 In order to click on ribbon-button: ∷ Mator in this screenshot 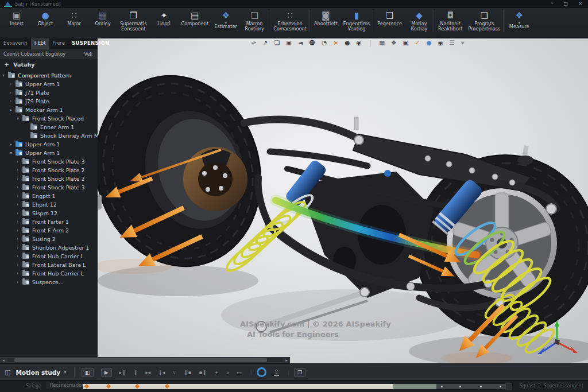, I will do `click(74, 18)`.